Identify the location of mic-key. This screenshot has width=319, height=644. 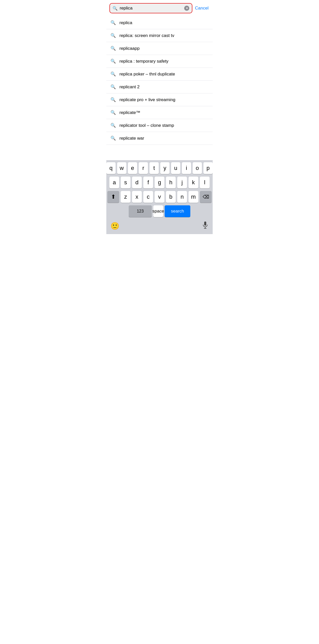
(205, 226).